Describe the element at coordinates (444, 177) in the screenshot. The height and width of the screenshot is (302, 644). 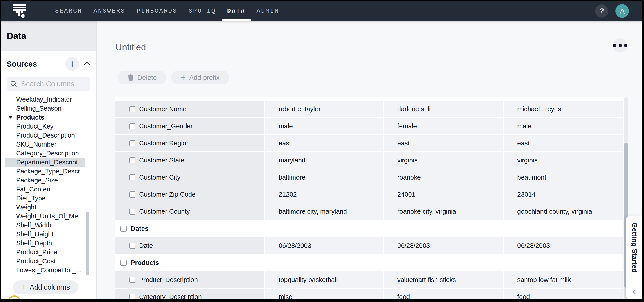
I see `value-cell: roanoke` at that location.